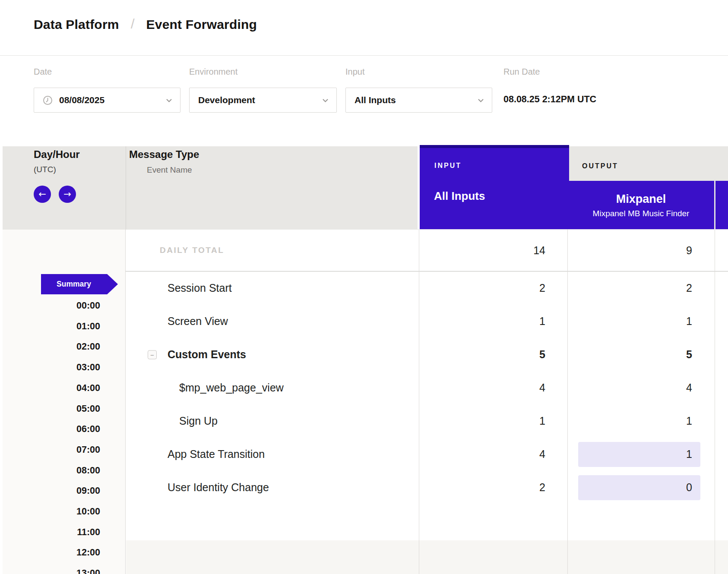  Describe the element at coordinates (198, 321) in the screenshot. I see `event-label: Screen View` at that location.